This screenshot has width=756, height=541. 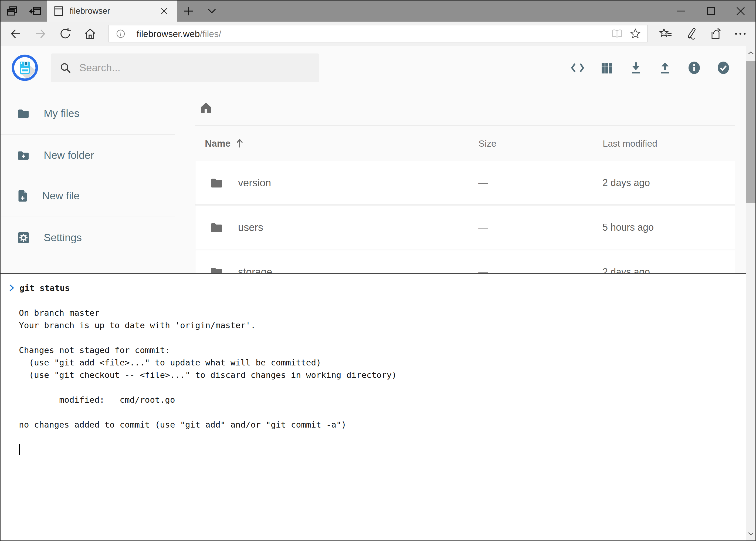 I want to click on set-tabs-aside-button, so click(x=35, y=11).